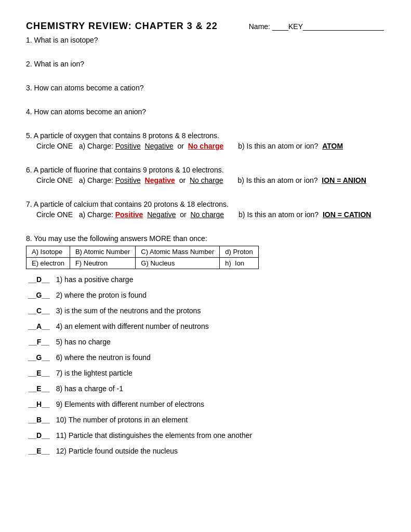 The image size is (411, 532). What do you see at coordinates (48, 252) in the screenshot?
I see `table-cell: A) Isotope` at bounding box center [48, 252].